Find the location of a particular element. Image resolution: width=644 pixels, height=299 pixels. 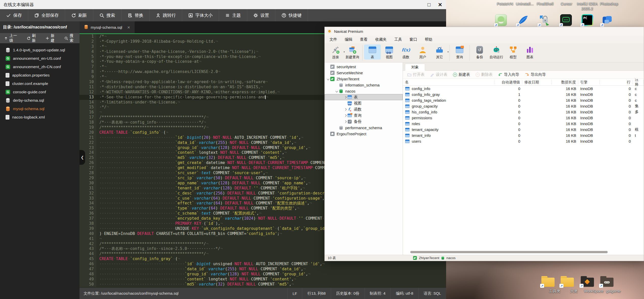

save-button: 保存 is located at coordinates (14, 15).